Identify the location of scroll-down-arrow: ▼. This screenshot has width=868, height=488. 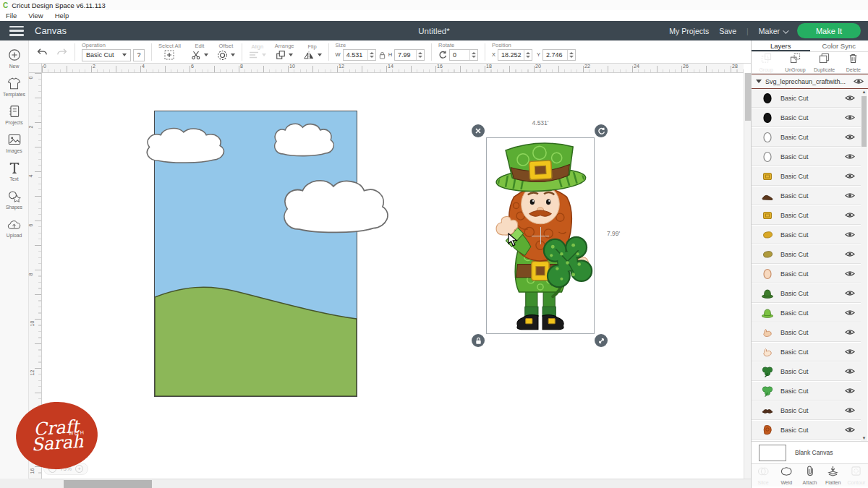
(864, 438).